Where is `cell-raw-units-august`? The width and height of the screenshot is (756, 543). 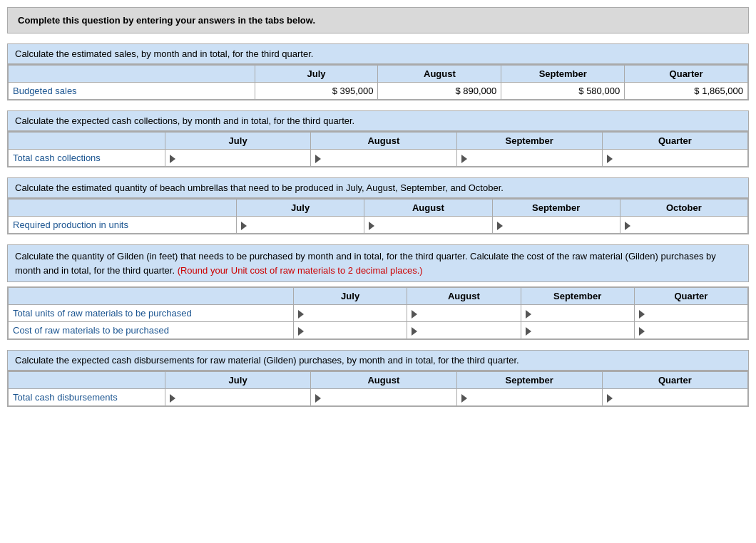 cell-raw-units-august is located at coordinates (464, 314).